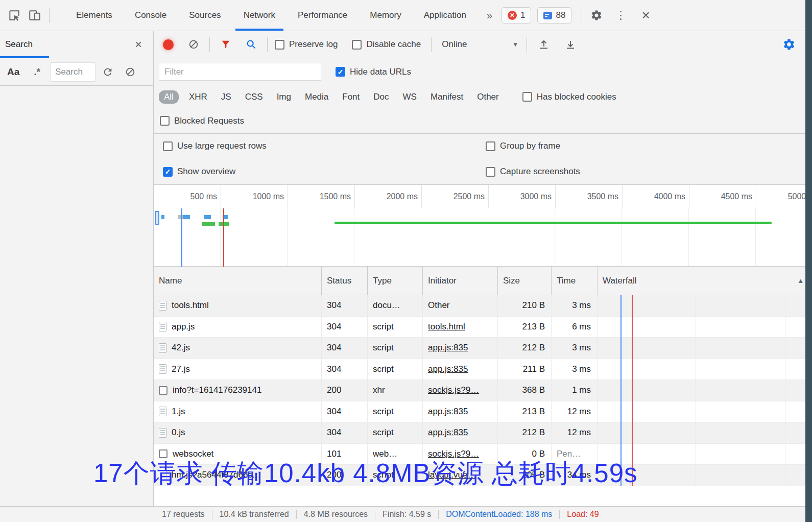 The height and width of the screenshot is (522, 812). What do you see at coordinates (456, 197) in the screenshot?
I see `timeline-tick: 2500 ms` at bounding box center [456, 197].